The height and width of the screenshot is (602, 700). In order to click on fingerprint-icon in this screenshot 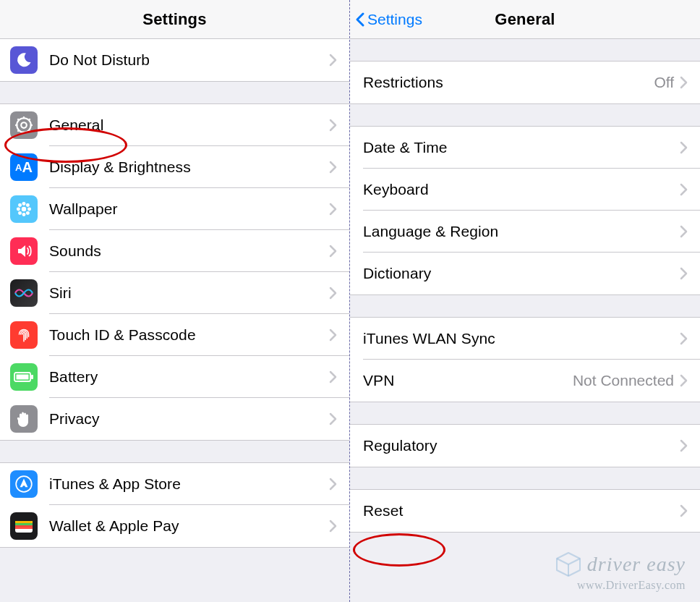, I will do `click(24, 335)`.